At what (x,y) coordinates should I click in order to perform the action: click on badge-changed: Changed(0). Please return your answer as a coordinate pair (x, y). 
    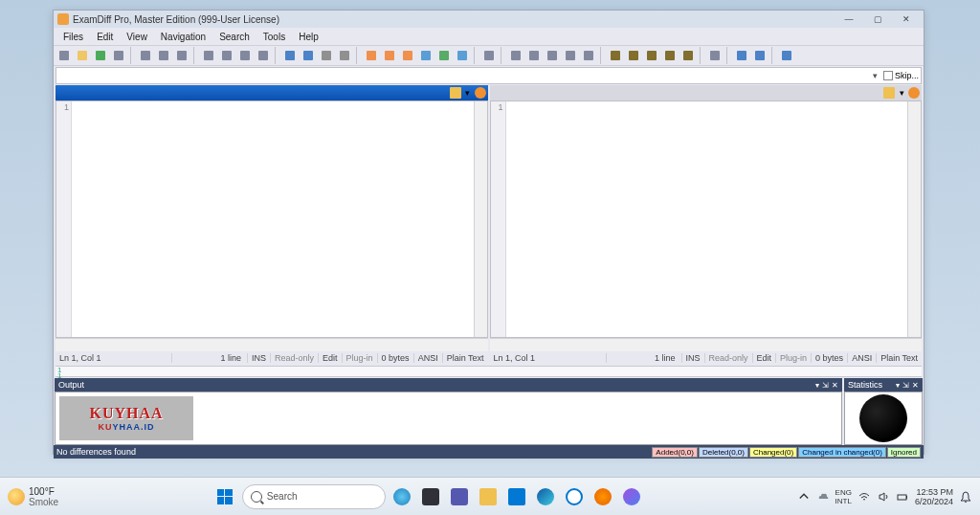
    Looking at the image, I should click on (773, 452).